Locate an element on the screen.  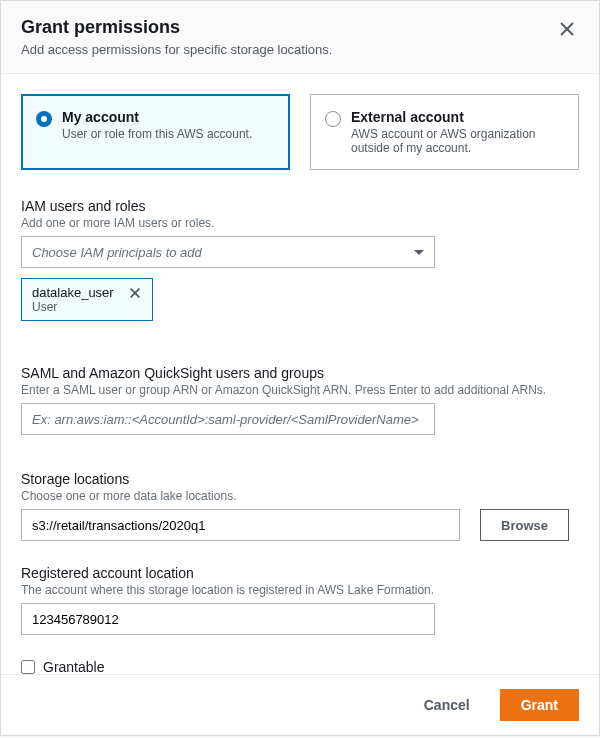
browse-button: Browse is located at coordinates (524, 525).